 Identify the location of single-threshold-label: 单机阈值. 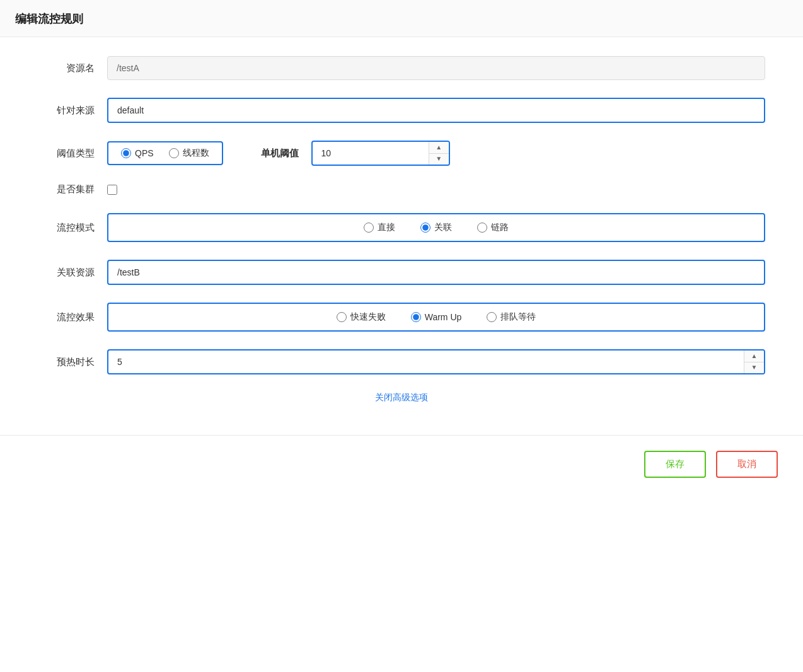
(280, 154).